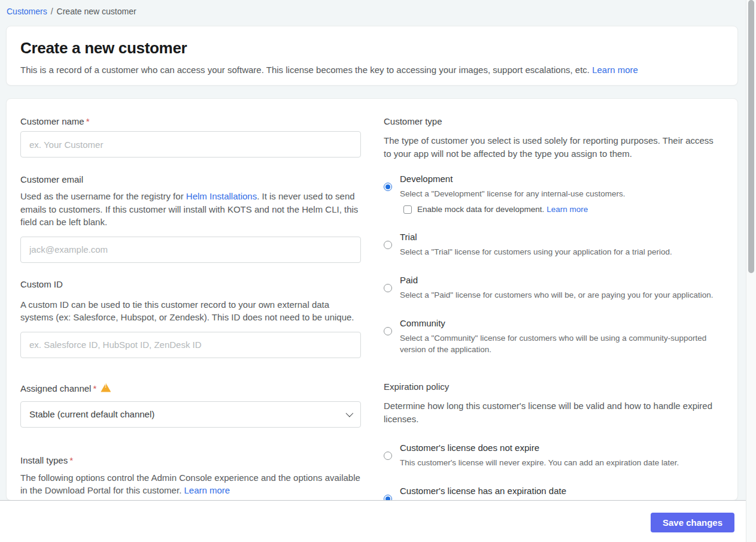 This screenshot has height=542, width=756. What do you see at coordinates (190, 345) in the screenshot?
I see `custom-id-input` at bounding box center [190, 345].